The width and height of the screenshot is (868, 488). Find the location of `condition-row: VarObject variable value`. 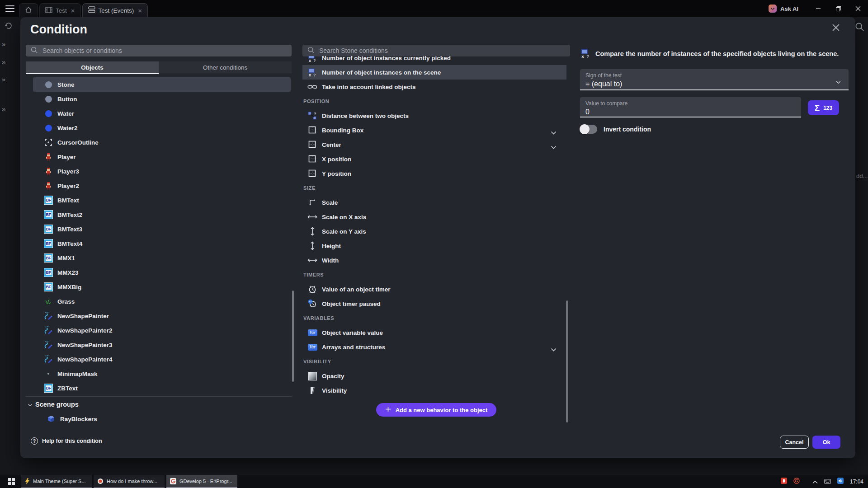

condition-row: VarObject variable value is located at coordinates (434, 333).